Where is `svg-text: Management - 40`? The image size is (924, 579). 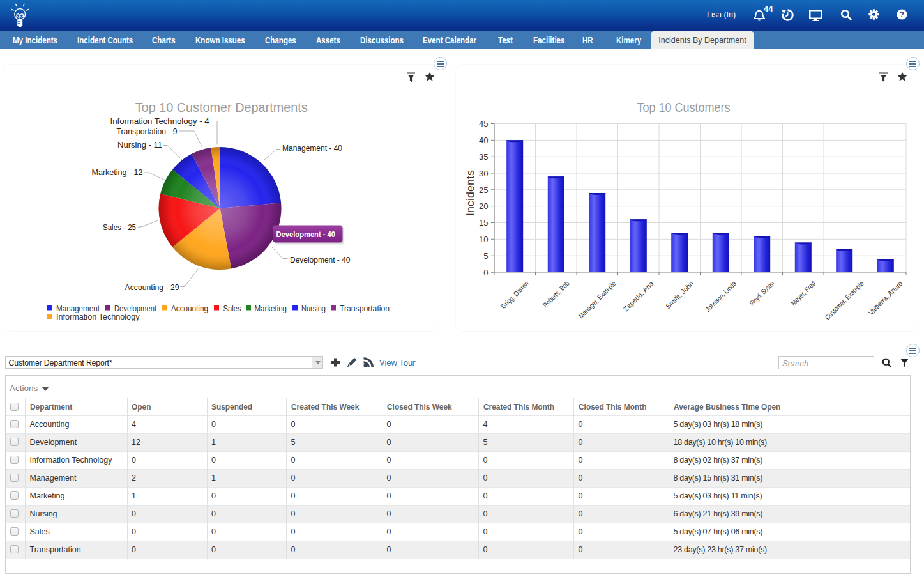 svg-text: Management - 40 is located at coordinates (312, 148).